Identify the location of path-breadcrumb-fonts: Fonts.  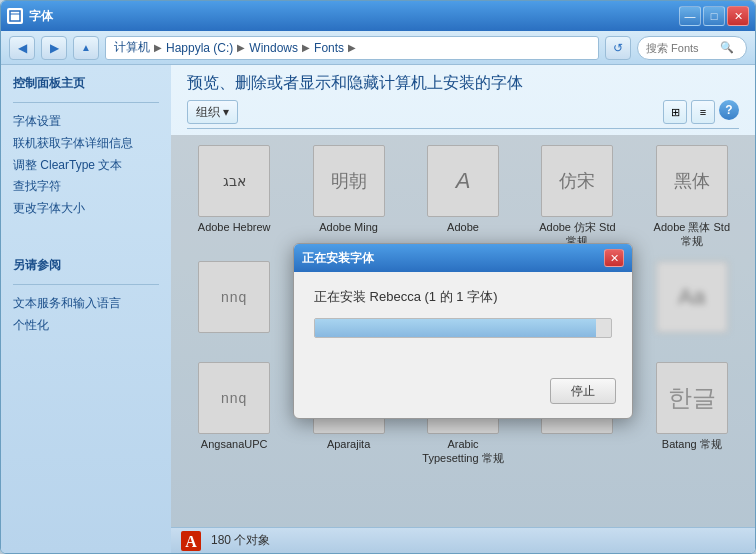
(329, 48).